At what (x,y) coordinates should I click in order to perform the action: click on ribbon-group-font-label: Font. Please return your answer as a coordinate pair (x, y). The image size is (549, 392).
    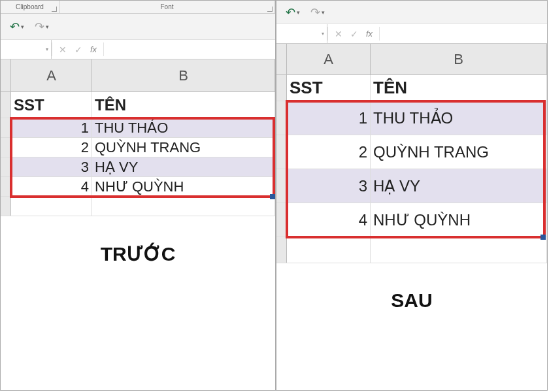
    Looking at the image, I should click on (167, 7).